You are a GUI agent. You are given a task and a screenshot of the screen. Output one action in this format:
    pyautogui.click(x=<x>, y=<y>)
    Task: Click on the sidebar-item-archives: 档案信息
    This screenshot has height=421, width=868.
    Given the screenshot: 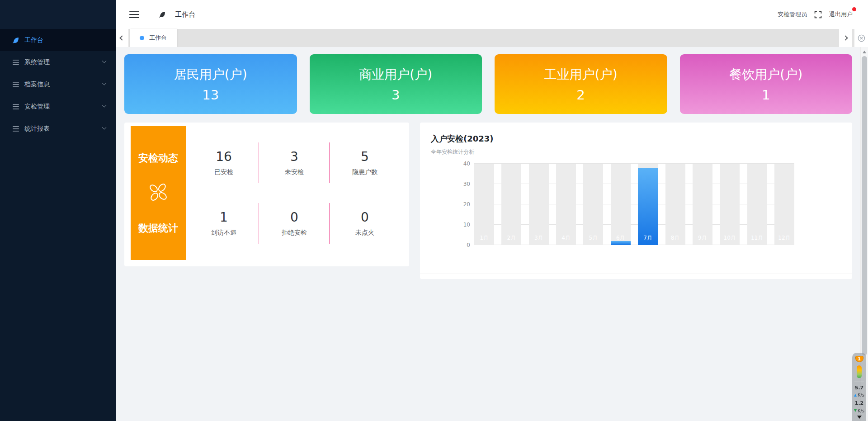 What is the action you would take?
    pyautogui.click(x=58, y=84)
    